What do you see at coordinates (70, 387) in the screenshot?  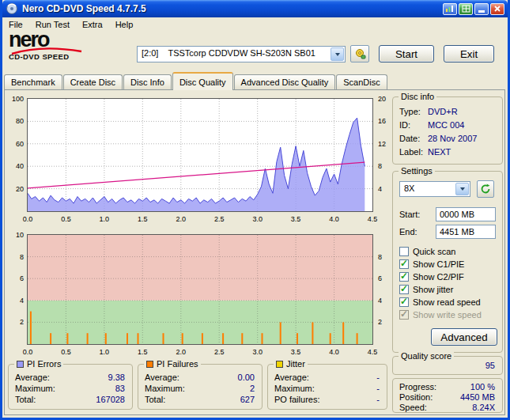 I see `pi-errors-stats-box: PI Errors Average:9.38 Maximum:83 Total:…` at bounding box center [70, 387].